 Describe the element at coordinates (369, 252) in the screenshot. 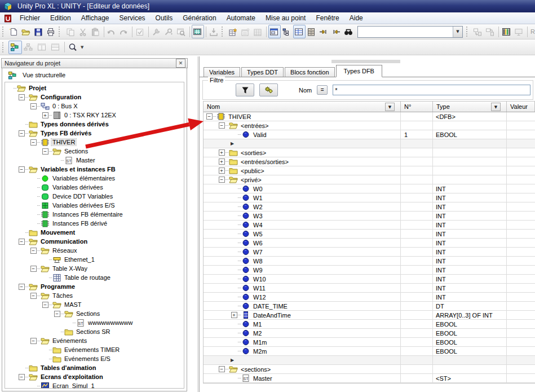

I see `table-row-w7: W7INT` at that location.